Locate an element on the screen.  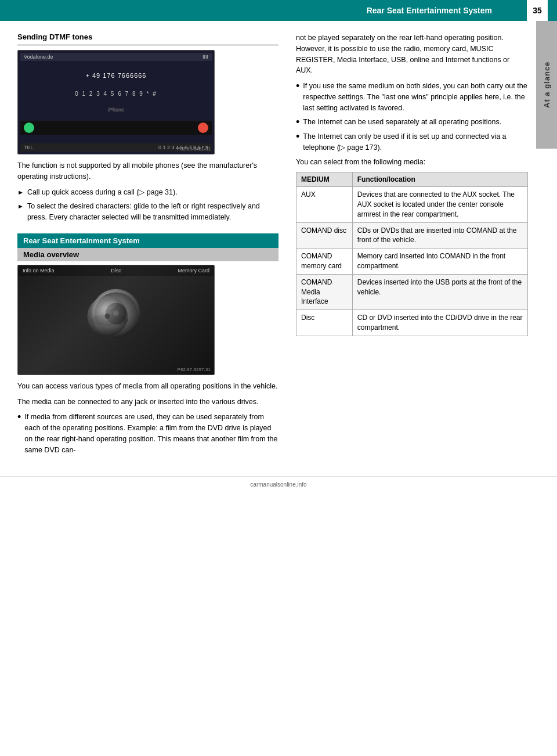
media-table: MEDIUM Function/location AUXDevices that… is located at coordinates (412, 254).